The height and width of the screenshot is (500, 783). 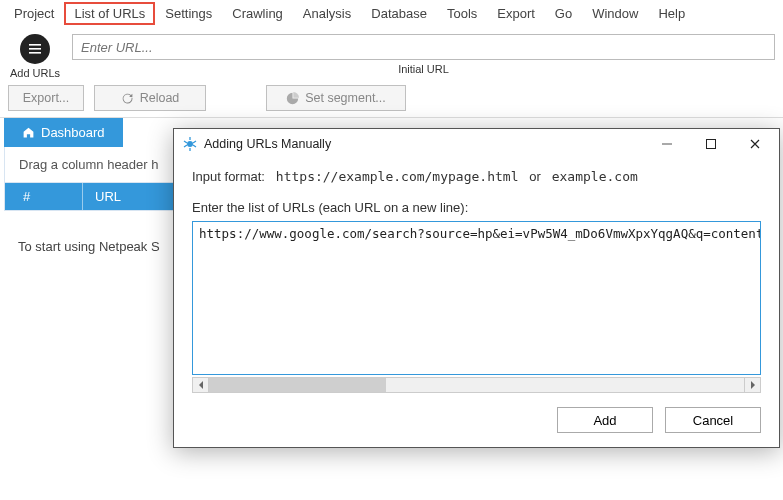 I want to click on action-row: Export... Reload Set segment..., so click(x=392, y=98).